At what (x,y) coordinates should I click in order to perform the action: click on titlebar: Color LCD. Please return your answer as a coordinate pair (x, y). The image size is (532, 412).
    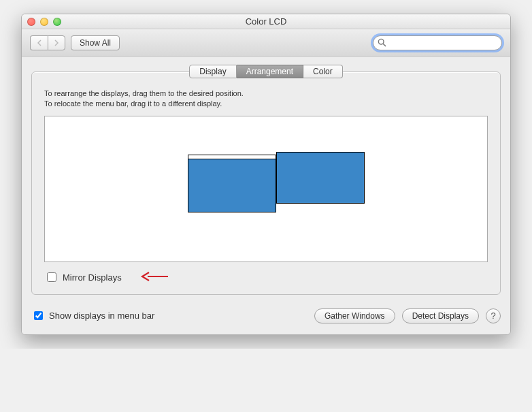
    Looking at the image, I should click on (266, 22).